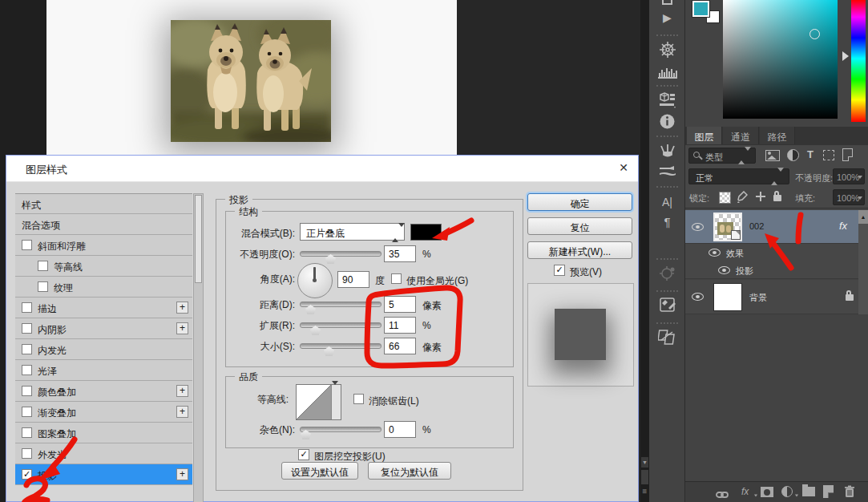  Describe the element at coordinates (359, 399) in the screenshot. I see `antialias-checkbox` at that location.